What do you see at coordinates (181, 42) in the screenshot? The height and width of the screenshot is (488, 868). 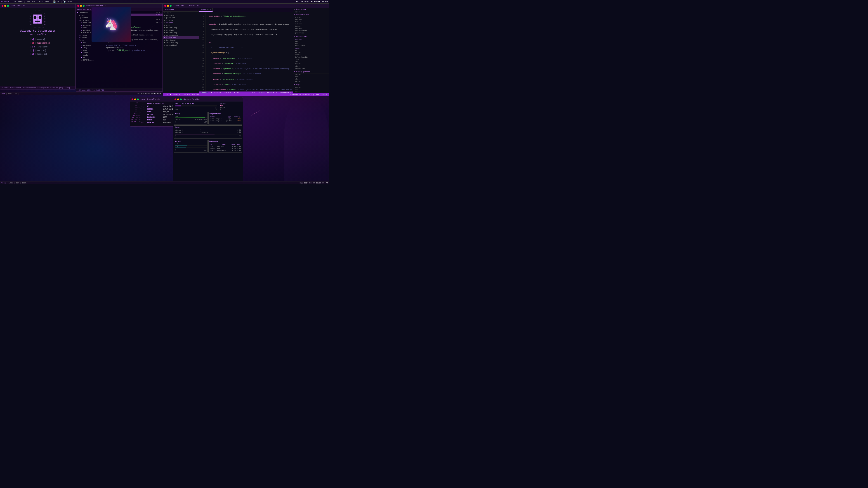 I see `ed-tree-installorg: ●install.org` at bounding box center [181, 42].